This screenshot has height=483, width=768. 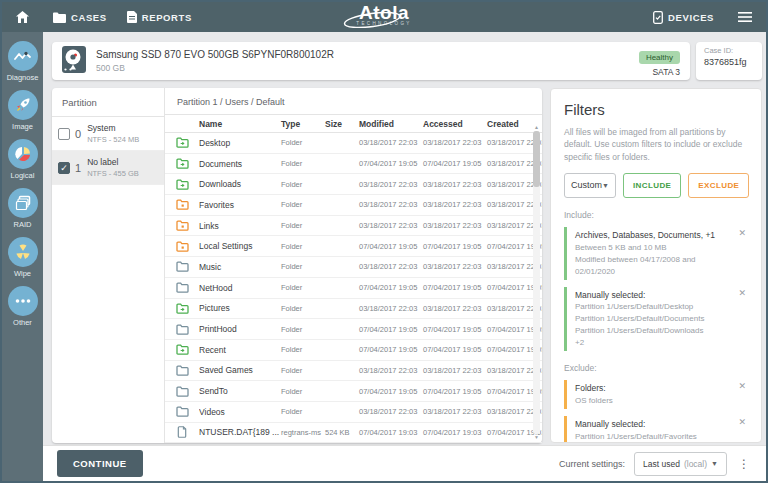 I want to click on file-icon, so click(x=182, y=432).